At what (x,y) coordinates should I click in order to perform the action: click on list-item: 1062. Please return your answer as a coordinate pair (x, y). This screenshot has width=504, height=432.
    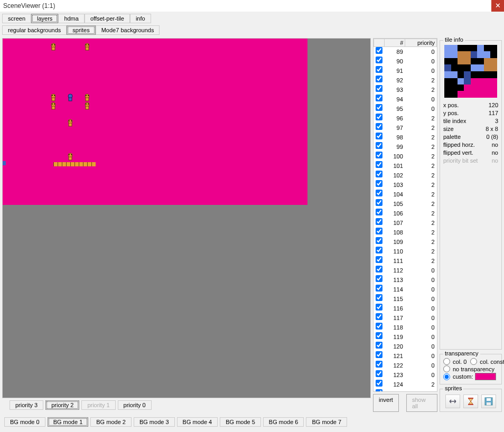
    Looking at the image, I should click on (406, 213).